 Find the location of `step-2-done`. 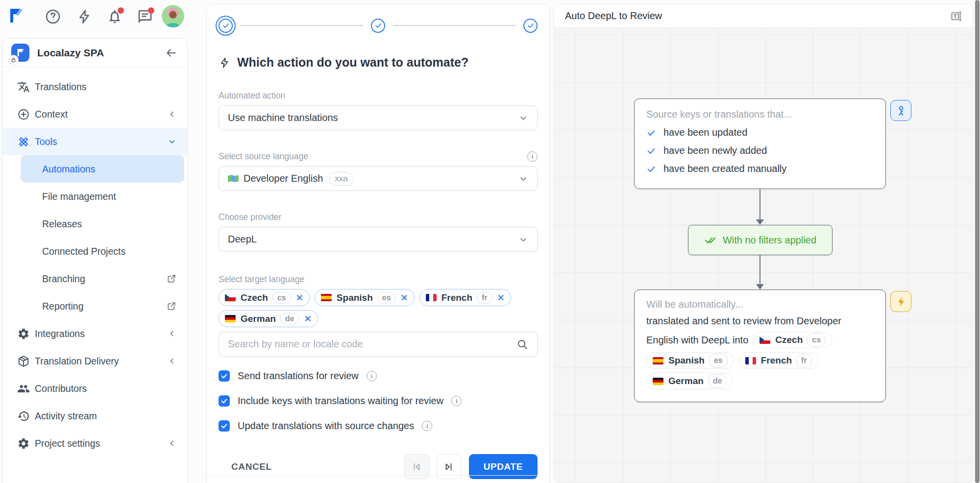

step-2-done is located at coordinates (378, 25).